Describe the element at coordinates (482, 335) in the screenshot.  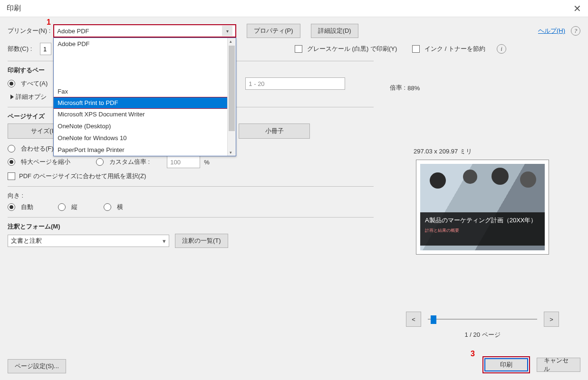
I see `page-info: 1 / 20 ページ` at that location.